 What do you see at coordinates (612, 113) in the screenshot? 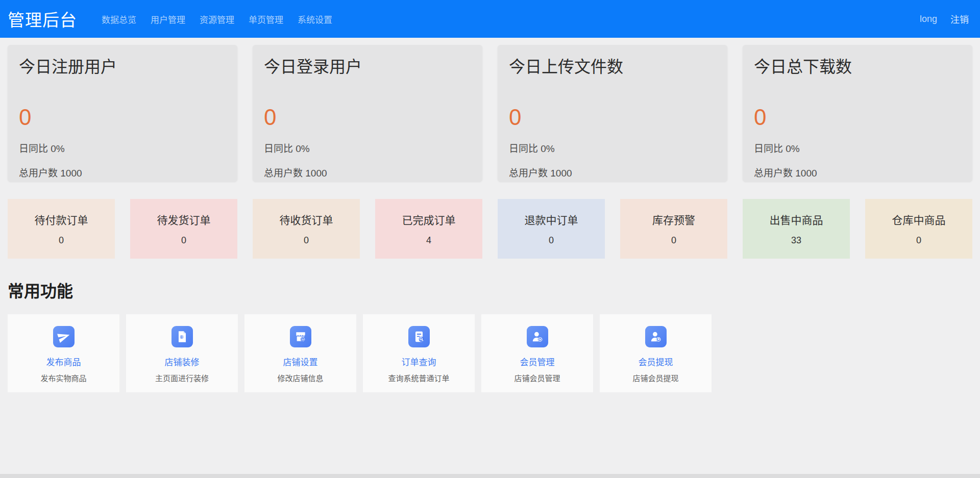
I see `stat-card: 今日上传文件数 0 日同比 0% 总用户数 1000` at bounding box center [612, 113].